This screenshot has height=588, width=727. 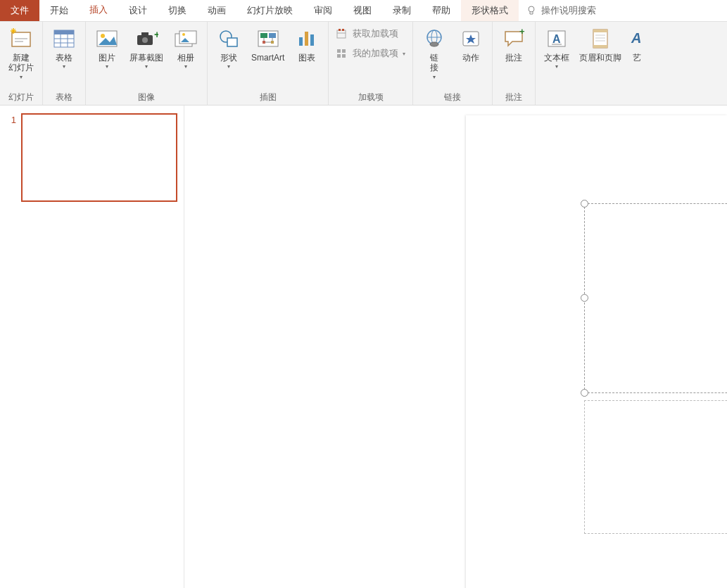 I want to click on picture-icon, so click(x=107, y=39).